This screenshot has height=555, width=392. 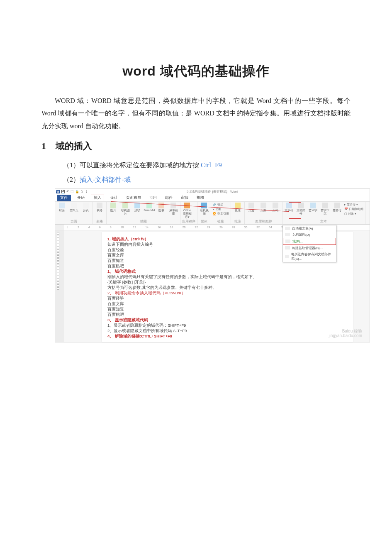 I want to click on qat-icon: 💾, so click(x=63, y=192).